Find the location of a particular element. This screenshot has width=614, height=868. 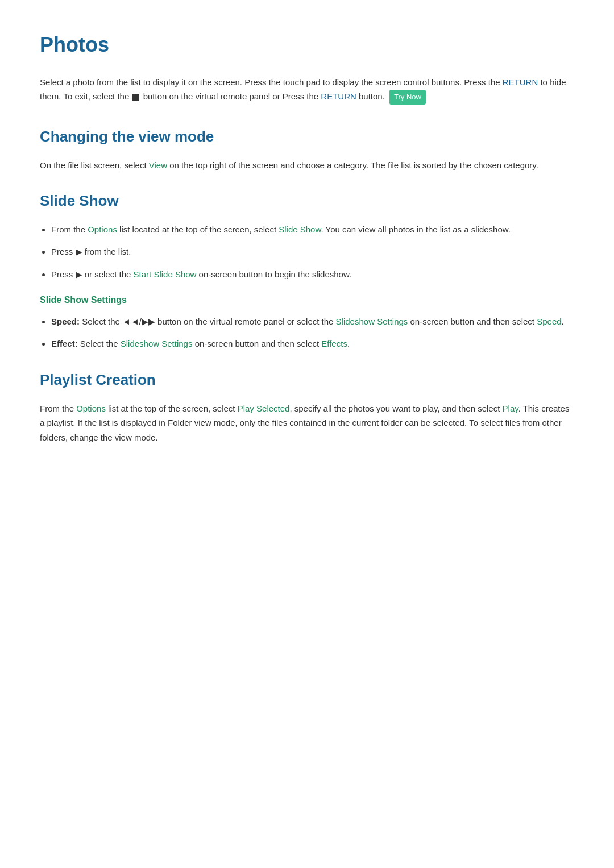

intro-text-4: button. is located at coordinates (371, 97).